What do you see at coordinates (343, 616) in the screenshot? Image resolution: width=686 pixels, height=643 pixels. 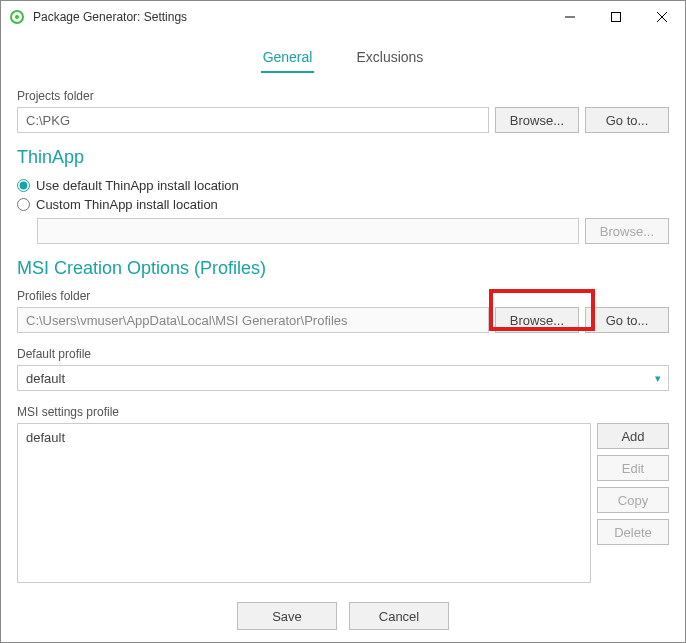 I see `footer: Save Cancel` at bounding box center [343, 616].